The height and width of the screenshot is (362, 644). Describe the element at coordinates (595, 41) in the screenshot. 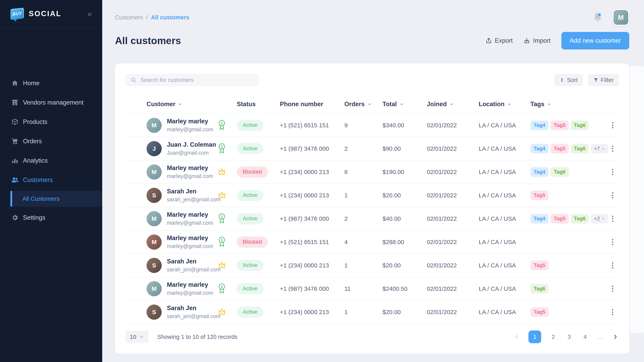

I see `add-new-customer-button: Add new customer` at that location.